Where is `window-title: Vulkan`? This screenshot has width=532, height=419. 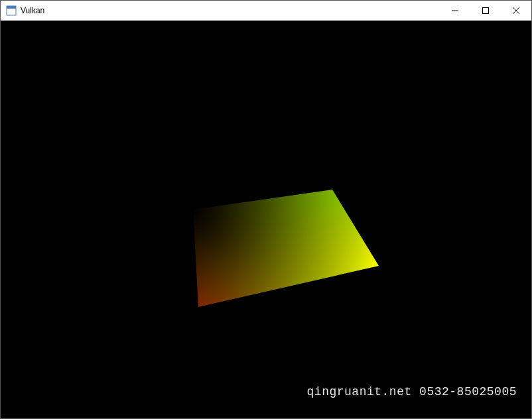 window-title: Vulkan is located at coordinates (33, 11).